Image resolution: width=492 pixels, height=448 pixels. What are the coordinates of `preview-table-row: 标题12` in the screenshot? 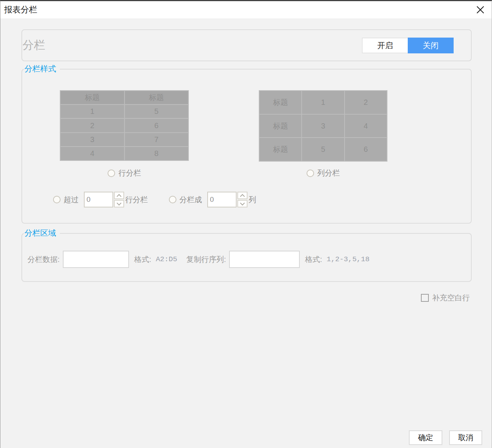 It's located at (323, 102).